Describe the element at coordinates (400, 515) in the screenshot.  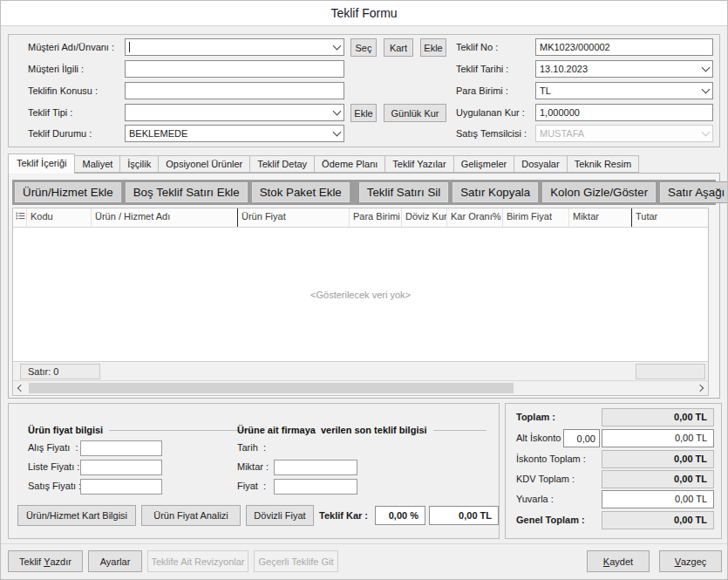
I see `profit-percent-box: 0,00 %` at that location.